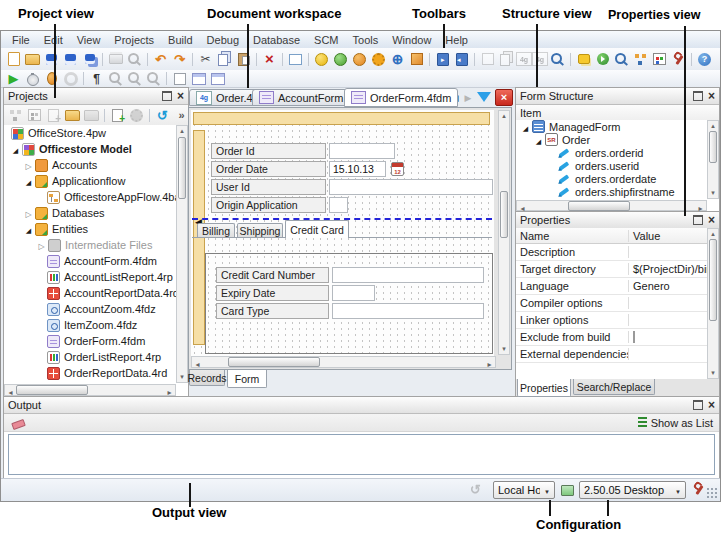  Describe the element at coordinates (90, 357) in the screenshot. I see `tree-item: OrderListReport.4rp` at that location.